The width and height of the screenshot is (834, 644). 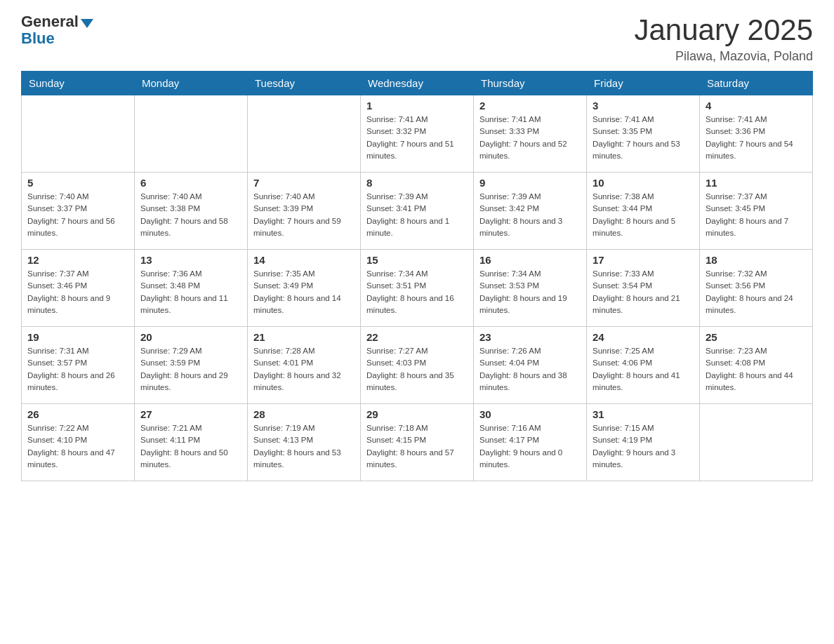 I want to click on calendar-day-cell: 14Sunrise: 7:35 AMSunset: 3:49 PMDayligh…, so click(x=305, y=288).